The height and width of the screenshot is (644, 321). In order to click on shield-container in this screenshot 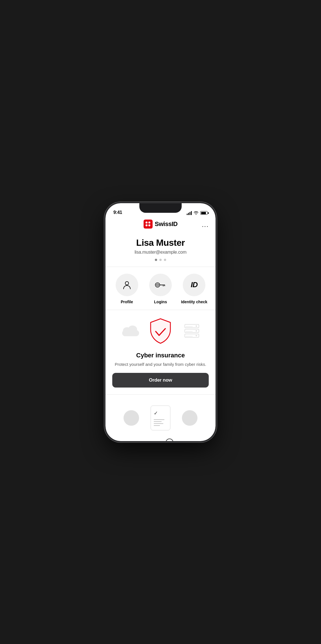, I will do `click(160, 332)`.